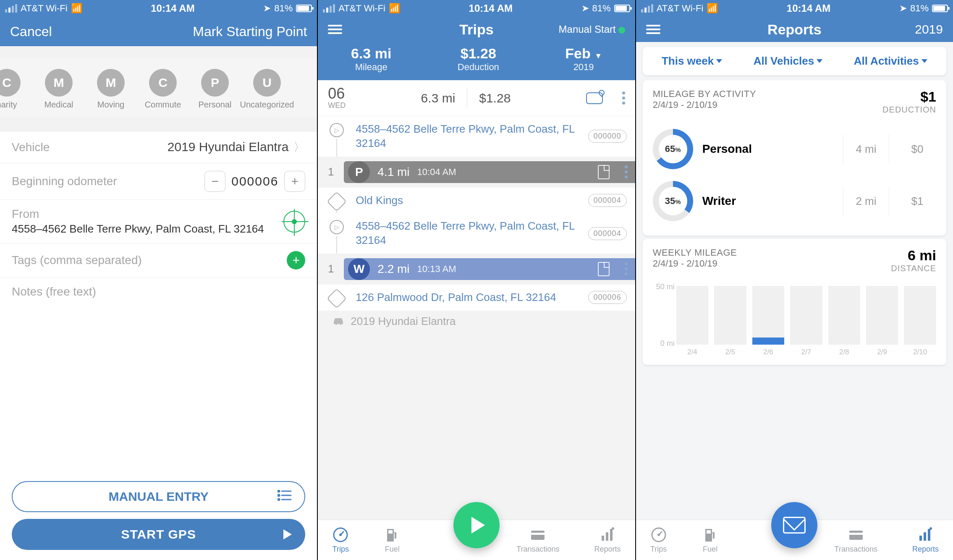 This screenshot has height=560, width=953. Describe the element at coordinates (794, 149) in the screenshot. I see `activity-row: 65%Personal4 mi$0` at that location.